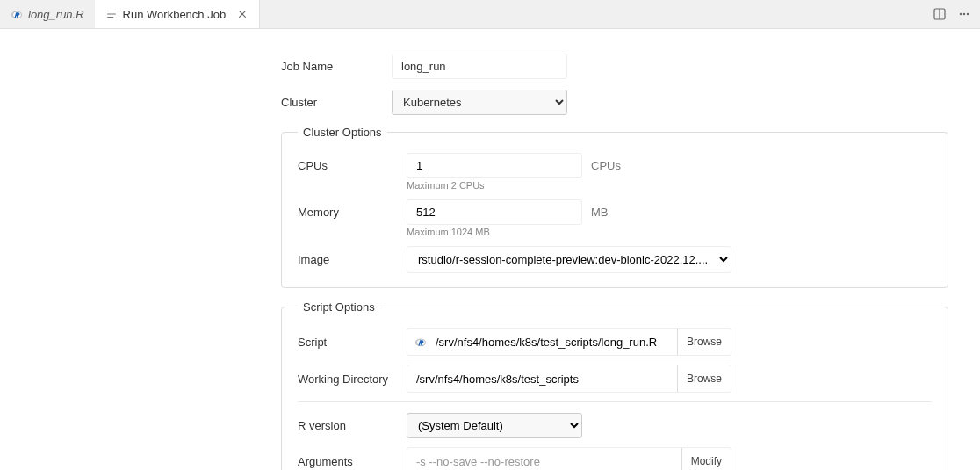 This screenshot has width=980, height=470. I want to click on tab-run-workbench-job: Run Workbench Job, so click(177, 14).